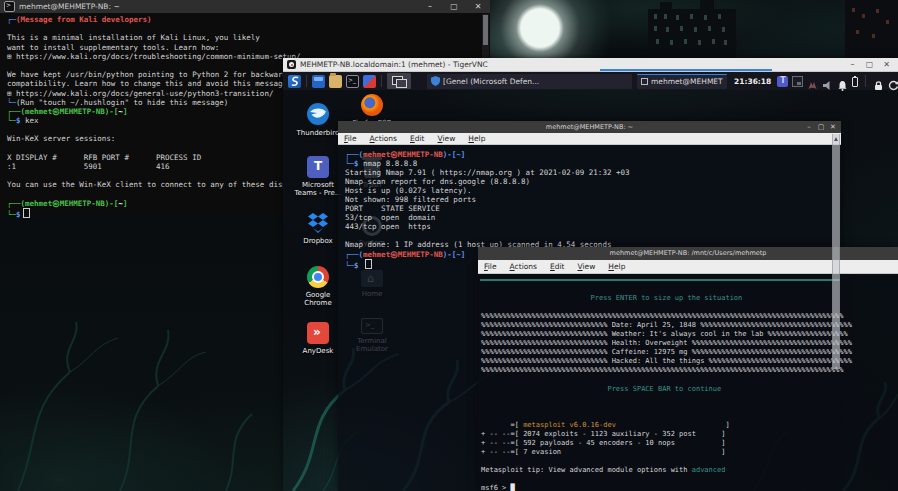  I want to click on terminal-line: You can use the Win-KeX client to connec…, so click(158, 184).